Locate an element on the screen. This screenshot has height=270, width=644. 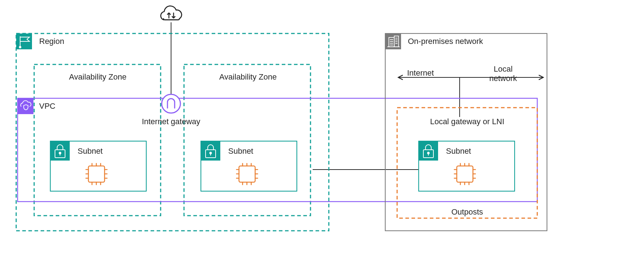
region-label: Region is located at coordinates (52, 41).